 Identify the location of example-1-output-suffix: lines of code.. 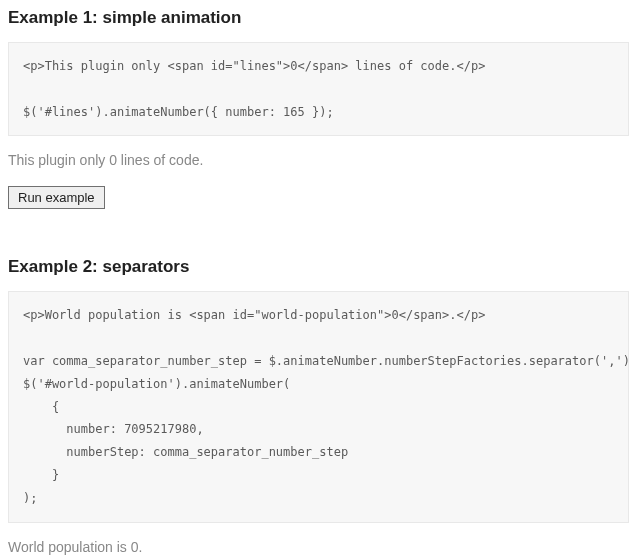
(160, 160).